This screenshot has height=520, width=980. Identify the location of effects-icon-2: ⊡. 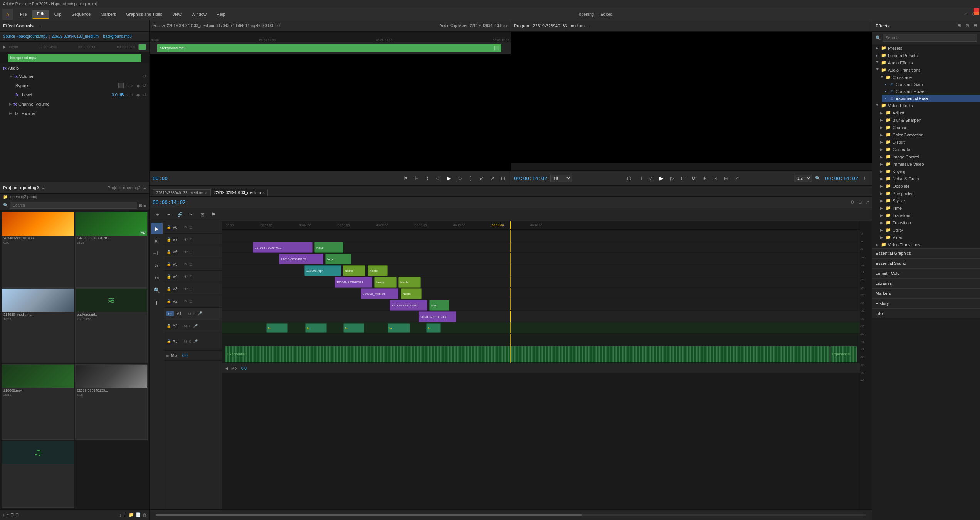
(967, 25).